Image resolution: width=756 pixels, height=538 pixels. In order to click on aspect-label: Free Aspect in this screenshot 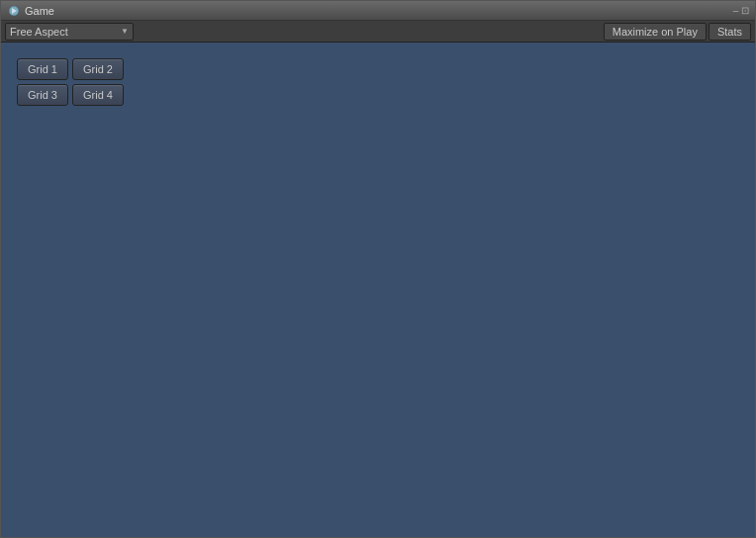, I will do `click(40, 32)`.